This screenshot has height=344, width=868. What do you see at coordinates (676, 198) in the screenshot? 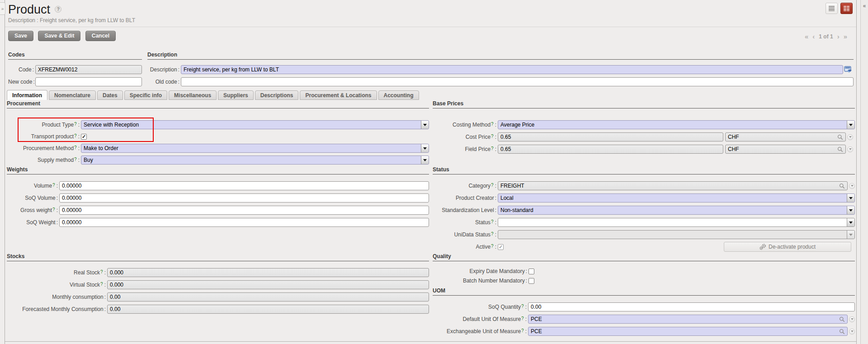
I see `product-creator-select: Local` at bounding box center [676, 198].